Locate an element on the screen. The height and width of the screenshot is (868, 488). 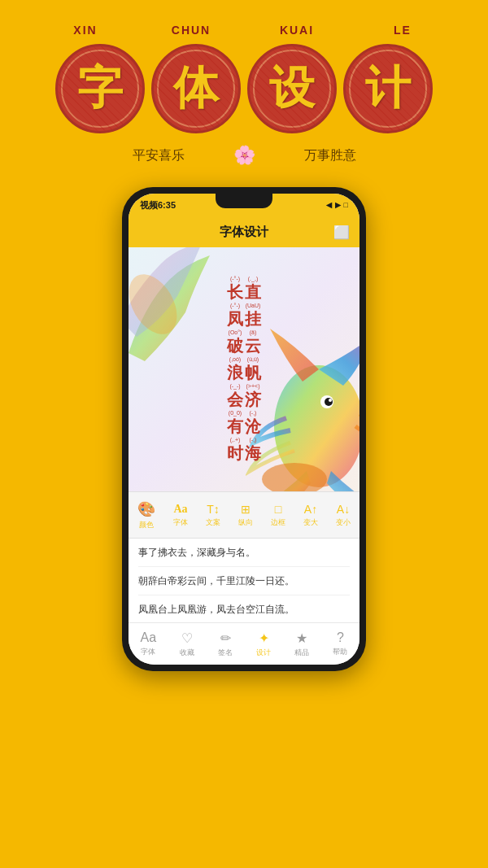
nav-premium-icon: ★ is located at coordinates (302, 638).